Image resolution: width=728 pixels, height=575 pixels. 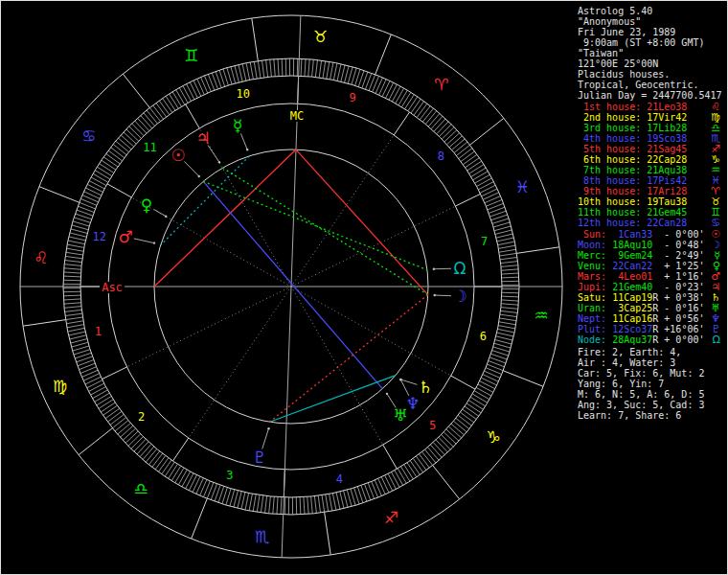 What do you see at coordinates (652, 117) in the screenshot?
I see `house-row: 2nd house: 17Vir42♍` at bounding box center [652, 117].